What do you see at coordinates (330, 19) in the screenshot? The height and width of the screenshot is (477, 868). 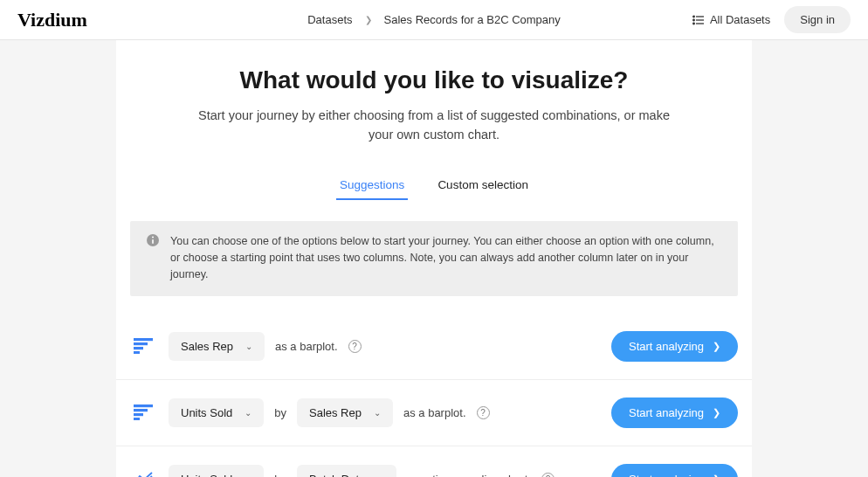 I see `breadcrumb-root: Datasets` at bounding box center [330, 19].